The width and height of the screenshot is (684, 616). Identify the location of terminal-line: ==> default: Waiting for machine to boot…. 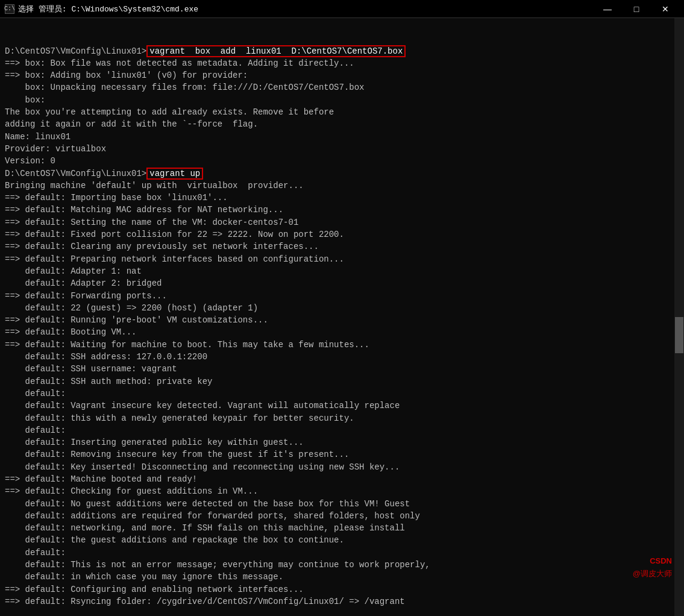
(342, 345).